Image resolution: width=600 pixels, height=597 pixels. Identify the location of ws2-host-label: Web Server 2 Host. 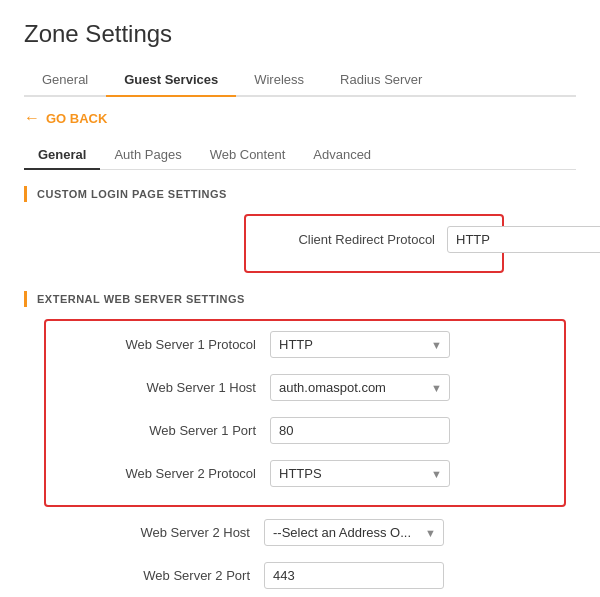
(144, 532).